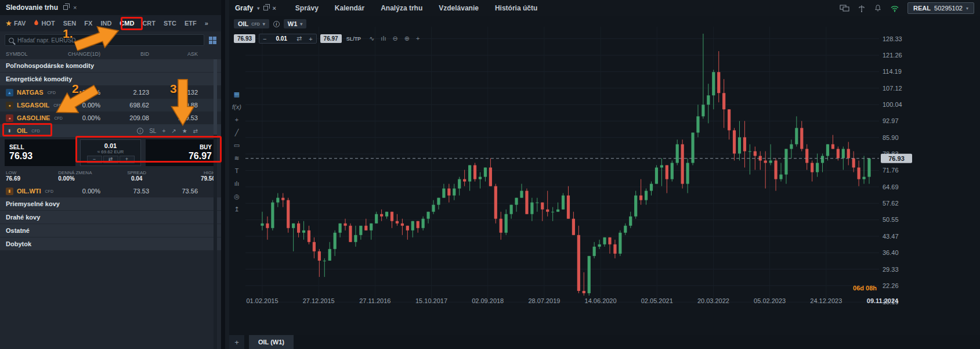 Image resolution: width=980 pixels, height=349 pixels. Describe the element at coordinates (16, 23) in the screenshot. I see `tab-fav: ★FAV` at that location.